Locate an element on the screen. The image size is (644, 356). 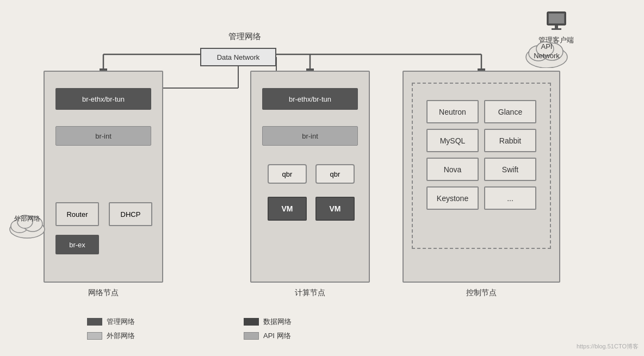
network-br-ethx: br-ethx/br-tun is located at coordinates (103, 99).